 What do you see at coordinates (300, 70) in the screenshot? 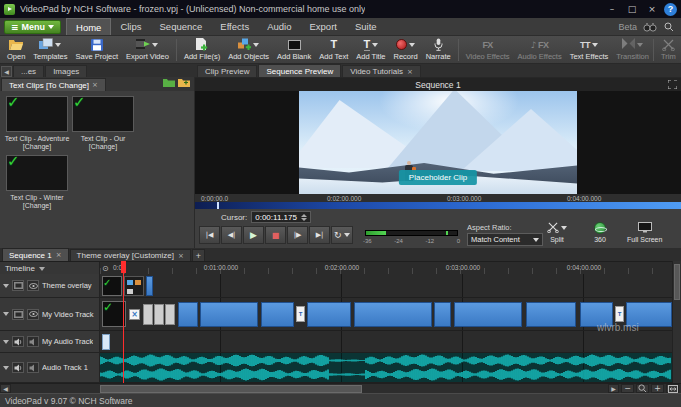
I see `tab-sequence-preview: Sequence Preview` at bounding box center [300, 70].